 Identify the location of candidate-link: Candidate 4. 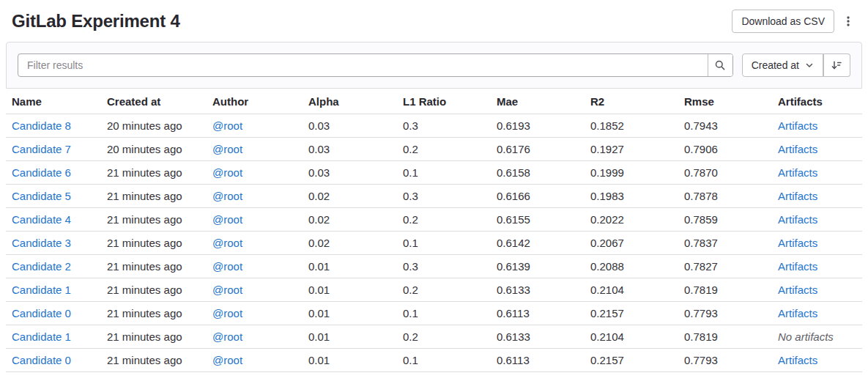
(41, 220).